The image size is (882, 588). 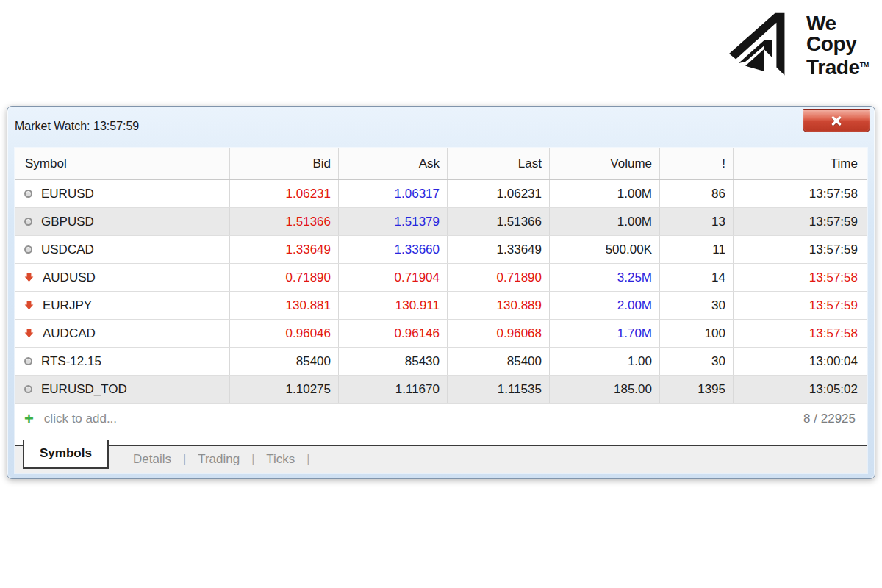 What do you see at coordinates (605, 306) in the screenshot?
I see `volume-cell: 2.00M` at bounding box center [605, 306].